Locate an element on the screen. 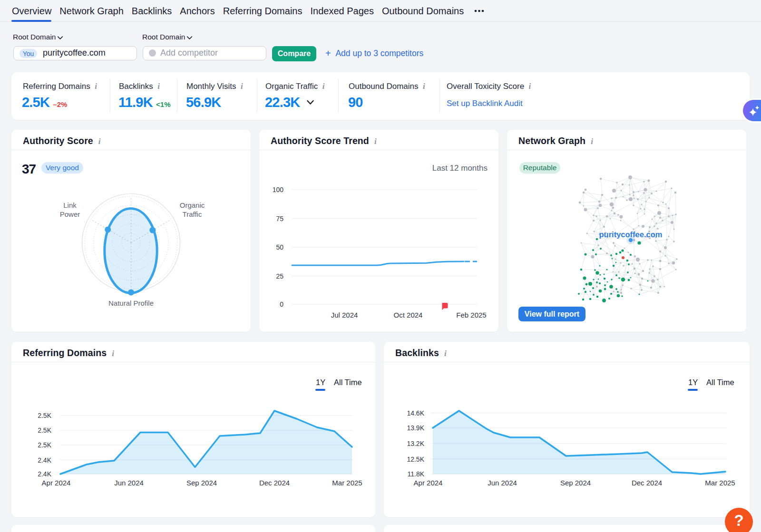 The height and width of the screenshot is (532, 761). svg-text: 13.9K is located at coordinates (416, 428).